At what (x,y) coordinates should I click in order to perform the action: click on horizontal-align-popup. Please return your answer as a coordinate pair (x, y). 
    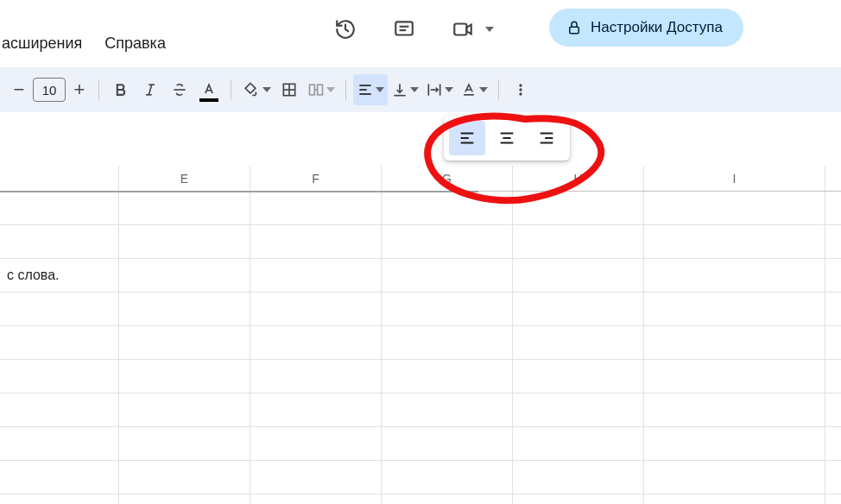
    Looking at the image, I should click on (507, 138).